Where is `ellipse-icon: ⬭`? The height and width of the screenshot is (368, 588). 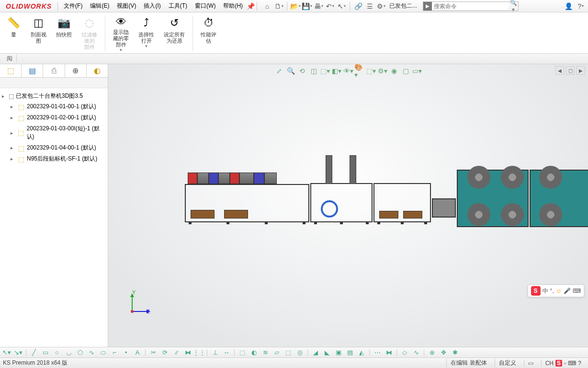
ellipse-icon: ⬭ is located at coordinates (103, 353).